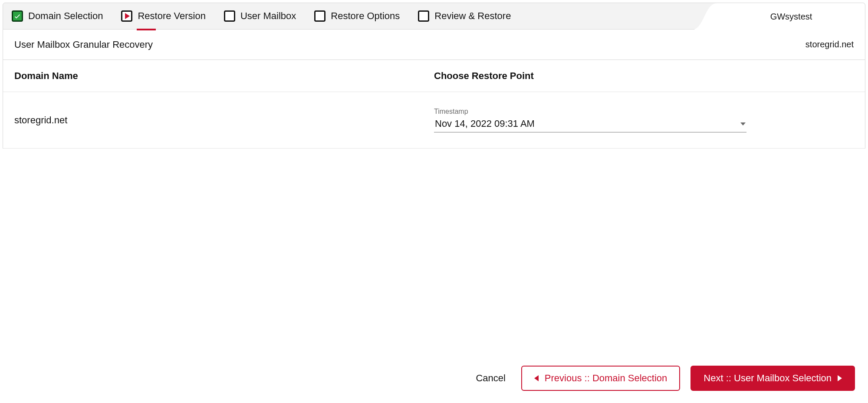  What do you see at coordinates (224, 120) in the screenshot?
I see `domain-value: storegrid.net` at bounding box center [224, 120].